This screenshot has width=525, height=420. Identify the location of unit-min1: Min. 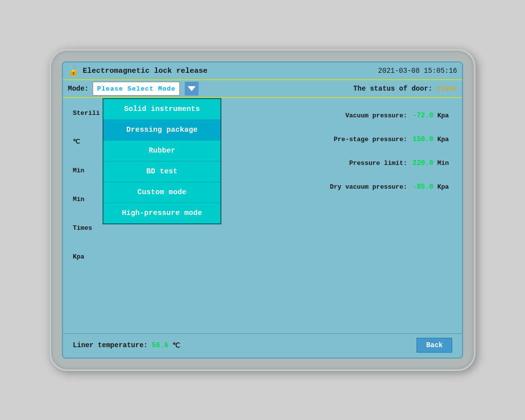
(78, 170).